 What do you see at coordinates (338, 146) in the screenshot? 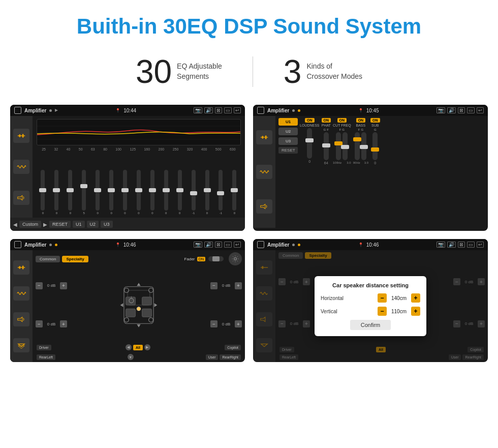
I see `cutfreq-slider1` at bounding box center [338, 146].